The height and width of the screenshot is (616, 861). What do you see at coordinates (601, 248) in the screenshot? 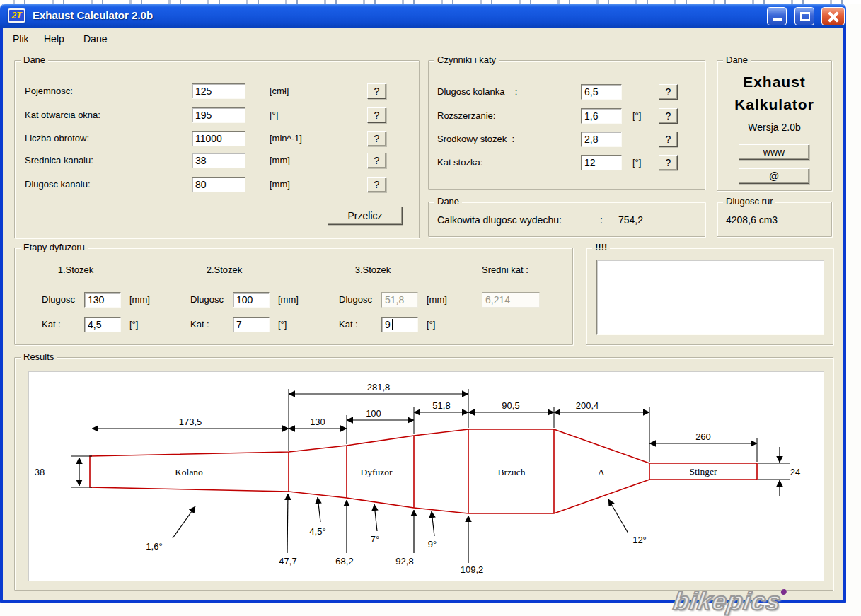
I see `group-title: !!!!` at bounding box center [601, 248].